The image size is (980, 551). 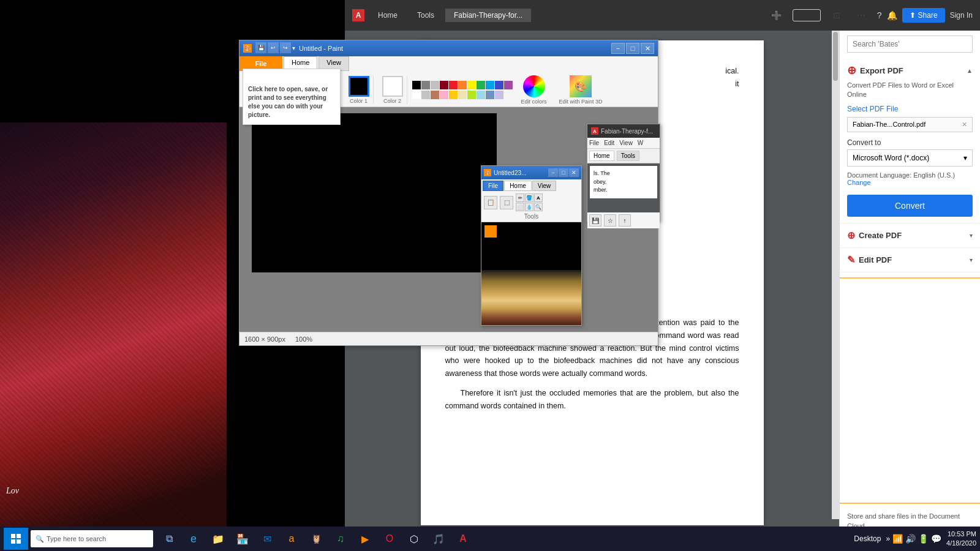 What do you see at coordinates (490, 95) in the screenshot?
I see `color-steelblue` at bounding box center [490, 95].